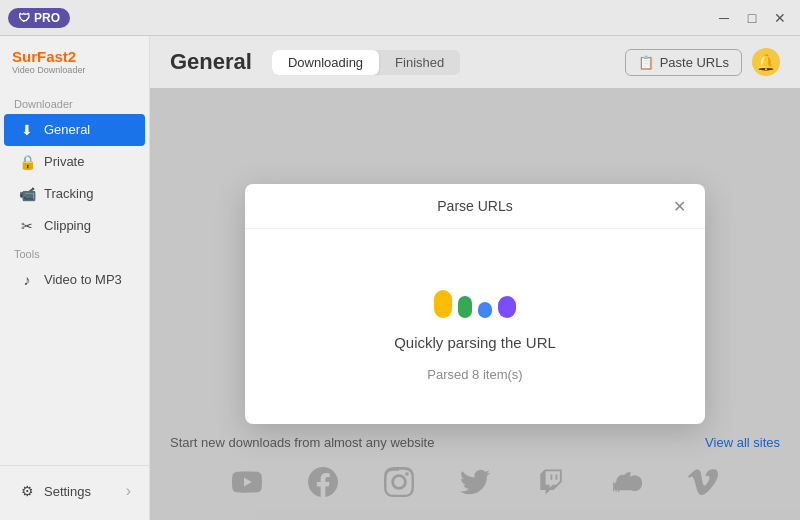  I want to click on sidebar-item-general: ⬇ General, so click(74, 130).